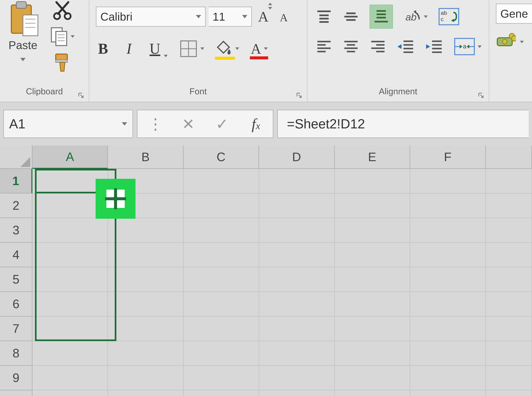 Image resolution: width=532 pixels, height=396 pixels. I want to click on cell-E6, so click(372, 304).